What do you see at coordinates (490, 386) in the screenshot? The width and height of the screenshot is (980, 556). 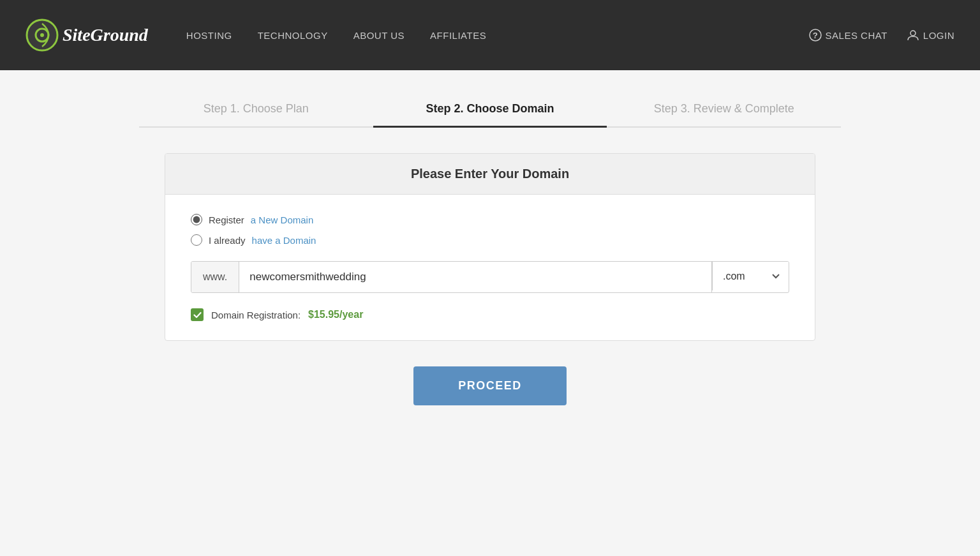 I see `proceed-button: PROCEED` at bounding box center [490, 386].